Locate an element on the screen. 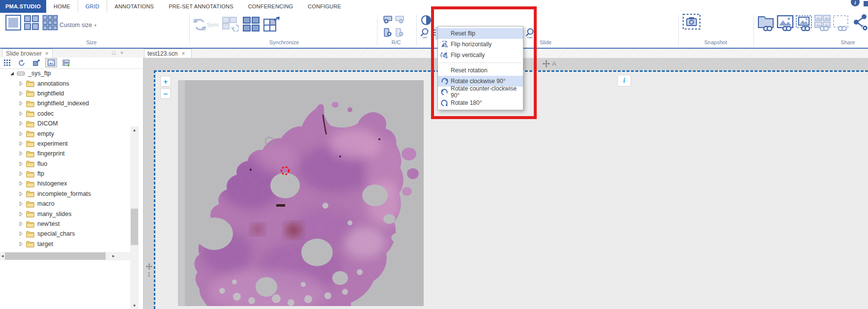  tree-horizontal-scrollbar: ◄ ► is located at coordinates (69, 256).